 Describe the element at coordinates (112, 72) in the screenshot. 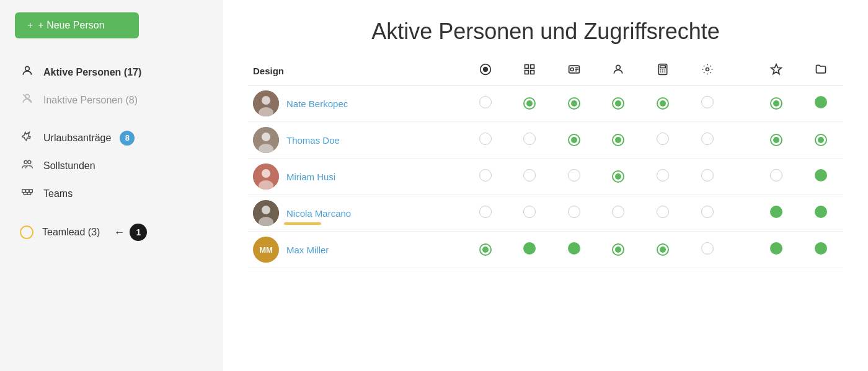

I see `sidebar-item-aktive: Aktive Personen (17)` at that location.